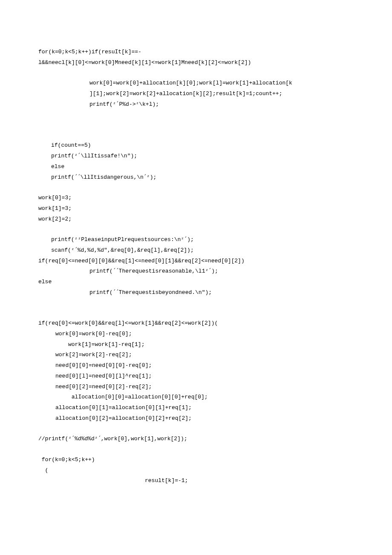 This screenshot has height=555, width=392. I want to click on code-line: printf(ˊˊ\llItisdangerous,\nˊᶻ);, so click(196, 177).